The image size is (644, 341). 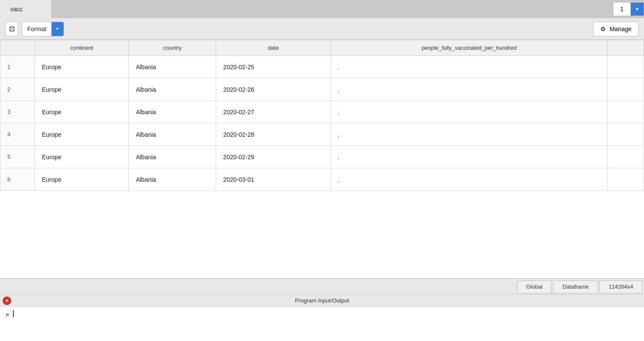 What do you see at coordinates (322, 157) in the screenshot?
I see `table-row: 5 Europe Albania 2020-02-29 .` at bounding box center [322, 157].